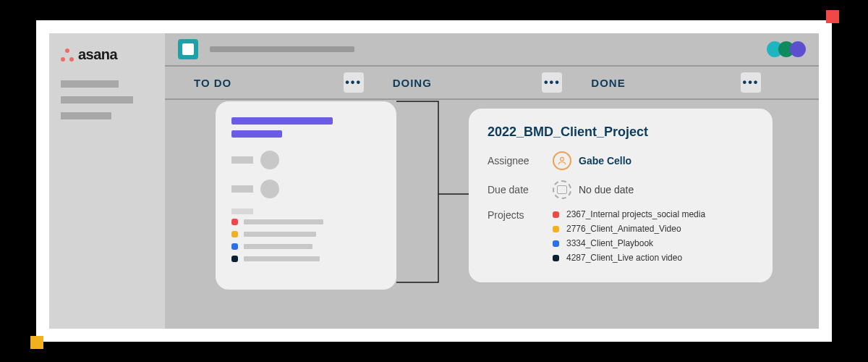 The width and height of the screenshot is (868, 362). I want to click on project-name: 3334_Client_Playbook, so click(610, 243).